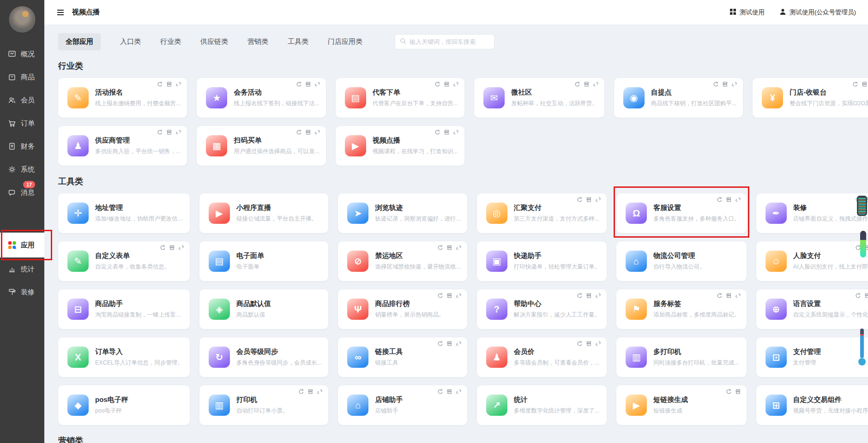  What do you see at coordinates (810, 98) in the screenshot?
I see `app-card: ¥门店-收银台整合线下门店资源，实现O2O异...` at bounding box center [810, 98].